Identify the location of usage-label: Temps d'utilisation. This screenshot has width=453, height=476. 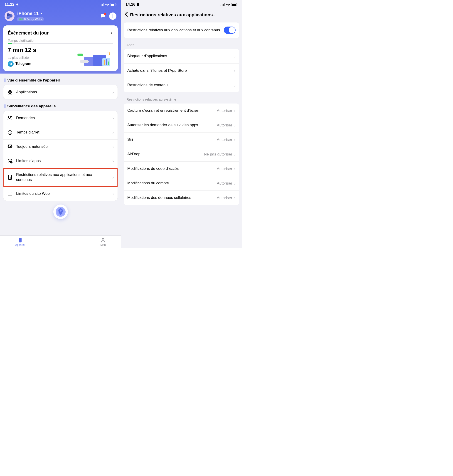
(60, 41).